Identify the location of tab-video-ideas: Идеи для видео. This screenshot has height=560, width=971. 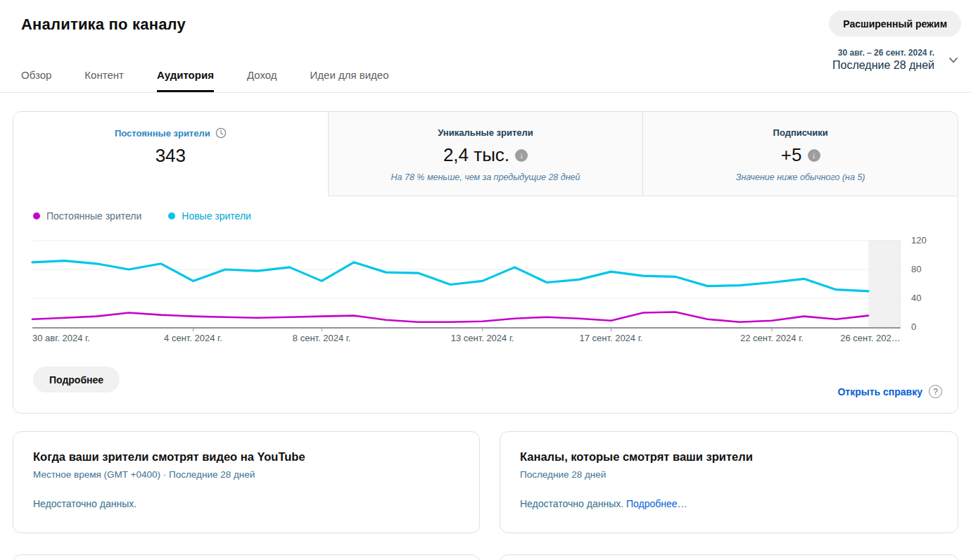
(350, 80).